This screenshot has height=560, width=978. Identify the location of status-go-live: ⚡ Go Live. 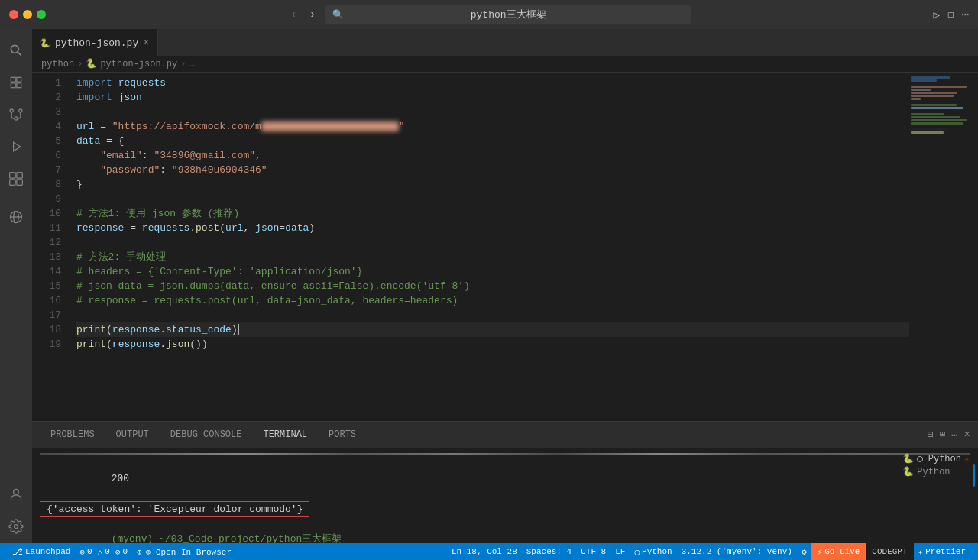
(839, 552).